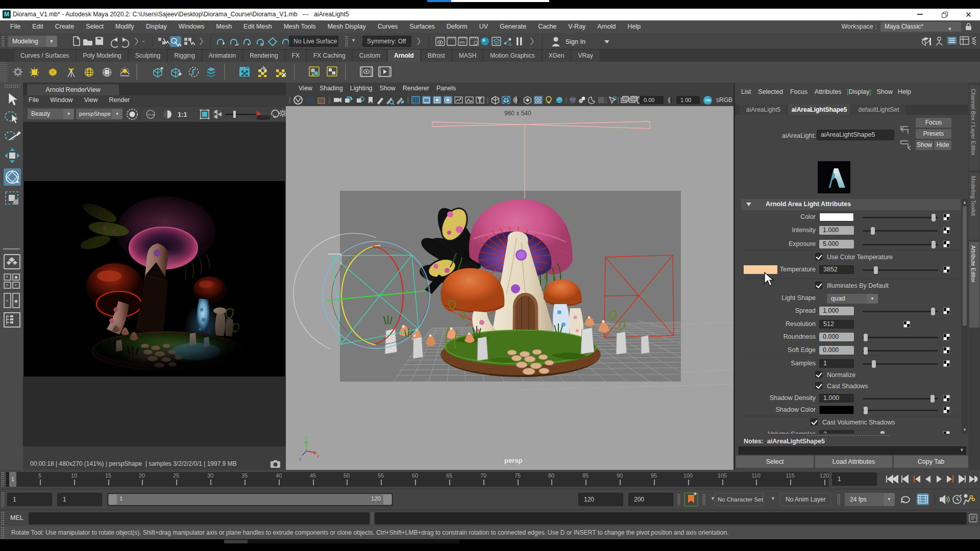 The width and height of the screenshot is (980, 551). I want to click on svg-text: T, so click(480, 100).